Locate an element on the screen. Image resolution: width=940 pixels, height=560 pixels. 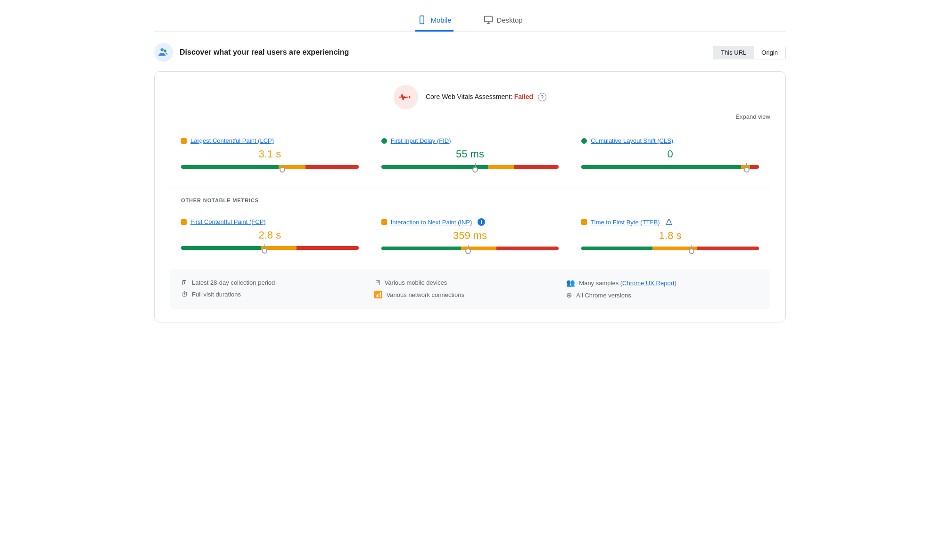
tab-mobile: Mobile is located at coordinates (434, 21).